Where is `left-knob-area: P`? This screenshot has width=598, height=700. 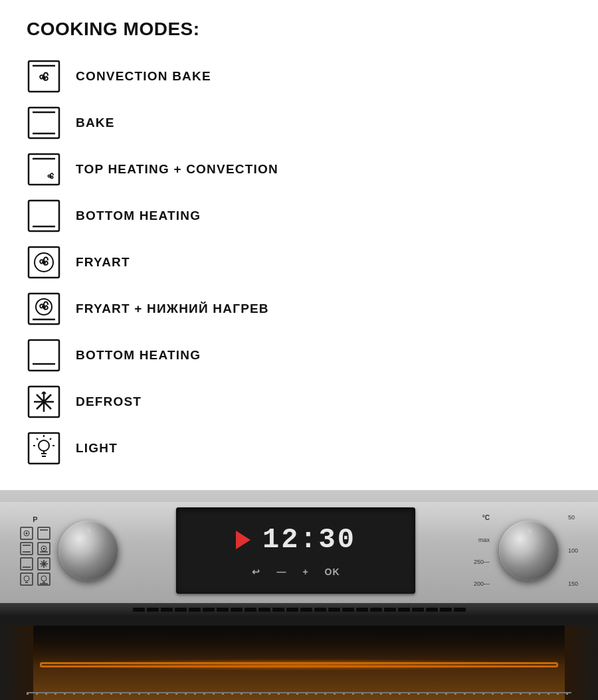
left-knob-area: P is located at coordinates (69, 551).